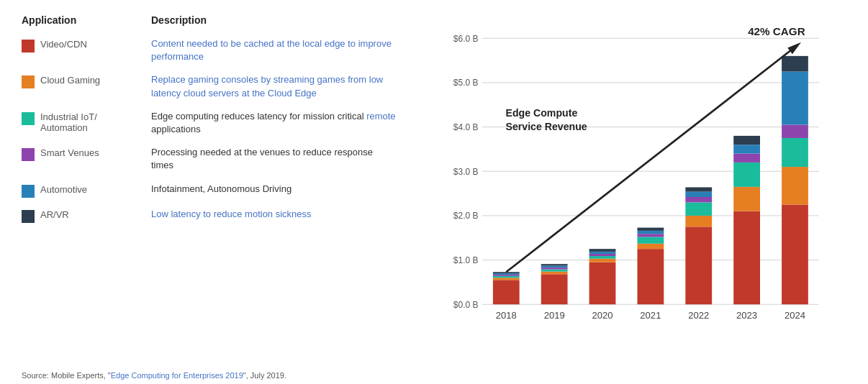  I want to click on desc-cell-2: Edge computing reduces latency for missi…, so click(273, 123).